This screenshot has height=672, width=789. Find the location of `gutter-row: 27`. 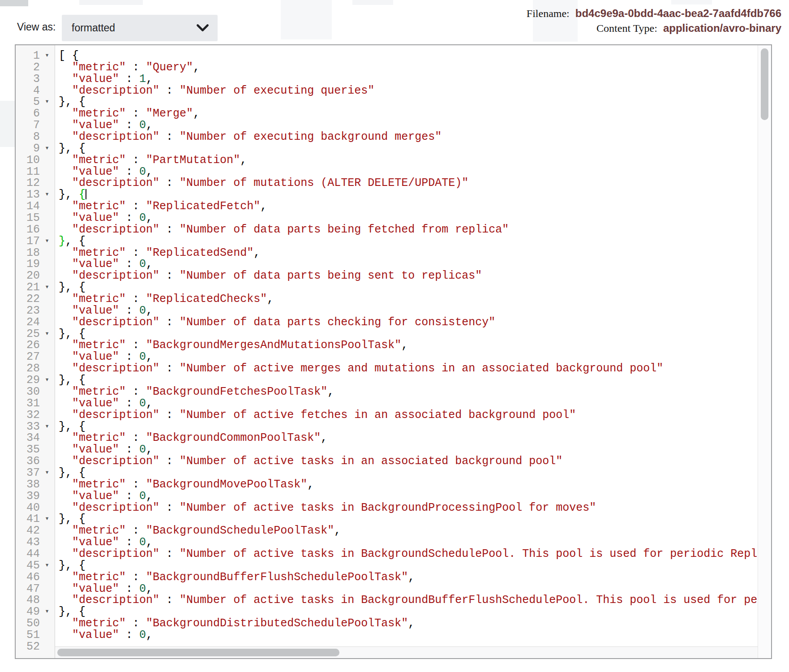

gutter-row: 27 is located at coordinates (35, 357).